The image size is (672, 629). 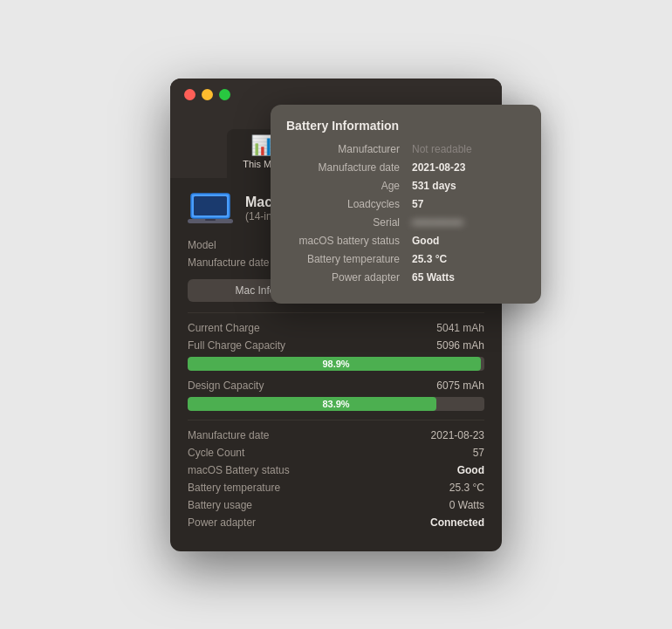 I want to click on close-button, so click(x=190, y=94).